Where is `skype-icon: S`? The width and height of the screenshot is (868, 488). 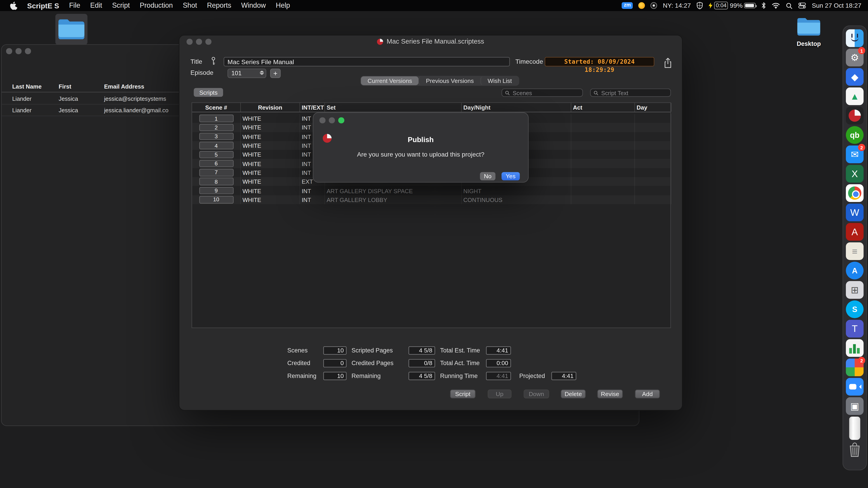 skype-icon: S is located at coordinates (855, 309).